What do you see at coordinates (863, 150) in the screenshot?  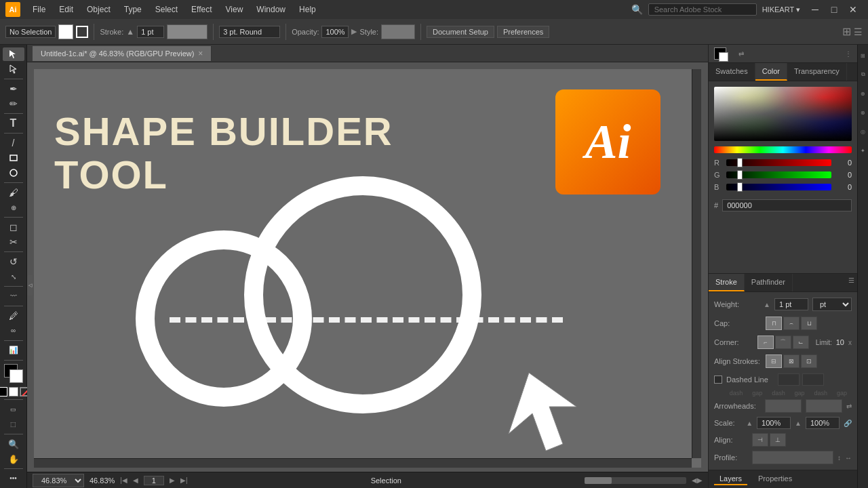 I see `rt-btn-6: ✦` at bounding box center [863, 150].